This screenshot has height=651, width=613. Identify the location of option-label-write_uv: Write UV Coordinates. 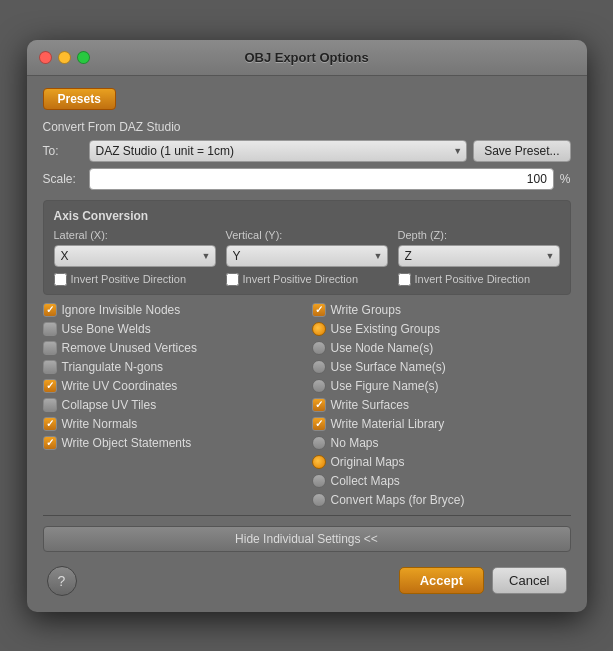
(120, 386).